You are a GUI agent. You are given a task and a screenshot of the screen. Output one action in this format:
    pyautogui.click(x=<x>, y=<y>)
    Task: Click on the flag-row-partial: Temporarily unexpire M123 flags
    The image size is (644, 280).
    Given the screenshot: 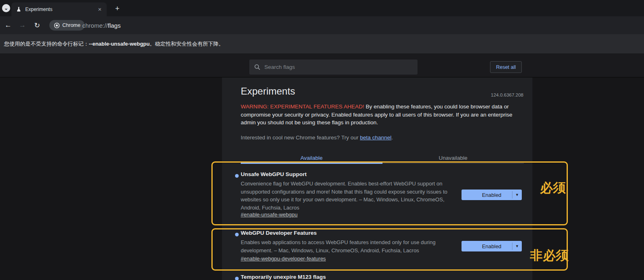 What is the action you would take?
    pyautogui.click(x=382, y=277)
    